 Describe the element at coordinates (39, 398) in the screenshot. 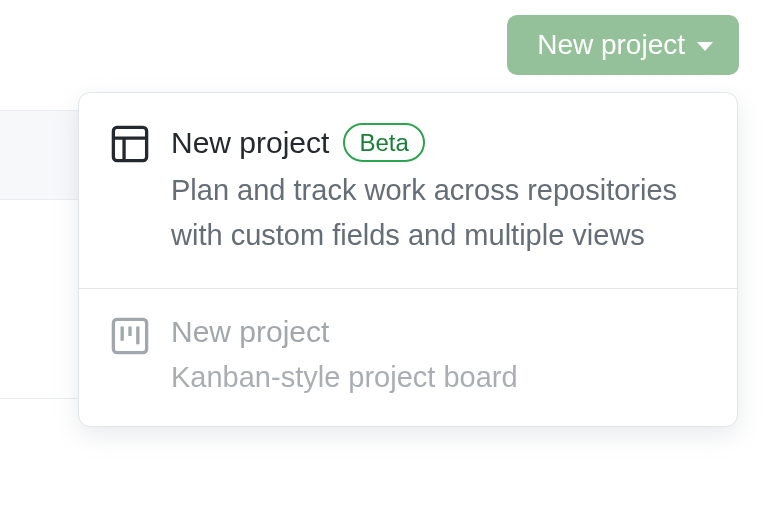

I see `bg-divider` at that location.